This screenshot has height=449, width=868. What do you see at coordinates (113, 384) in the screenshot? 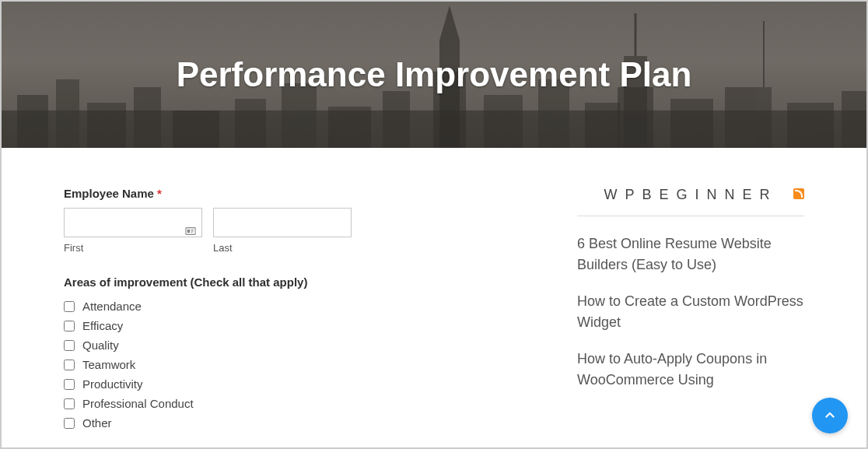
I see `area-checkbox-label: Productivity` at bounding box center [113, 384].